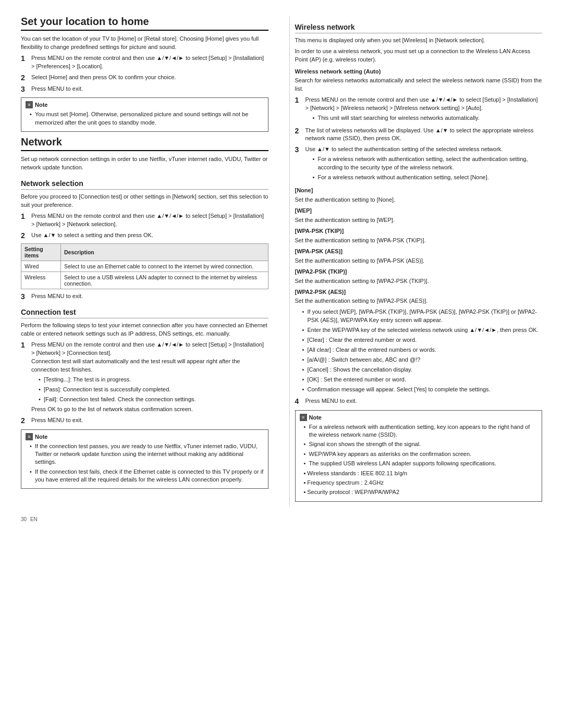 This screenshot has height=728, width=563. What do you see at coordinates (165, 266) in the screenshot?
I see `table-cell-desc: Select to use an Ethernet cable to conne…` at bounding box center [165, 266].